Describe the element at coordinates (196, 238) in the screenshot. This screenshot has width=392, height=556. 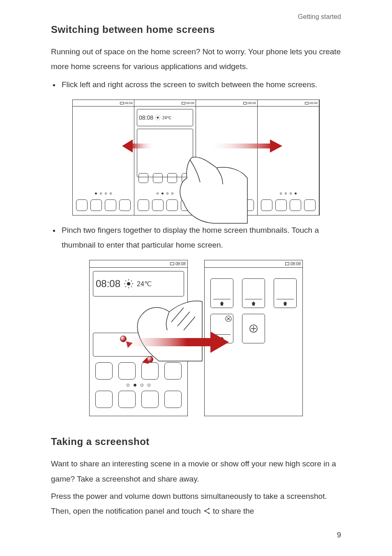
I see `bullet-list-2: Pinch two fingers together to display th…` at that location.